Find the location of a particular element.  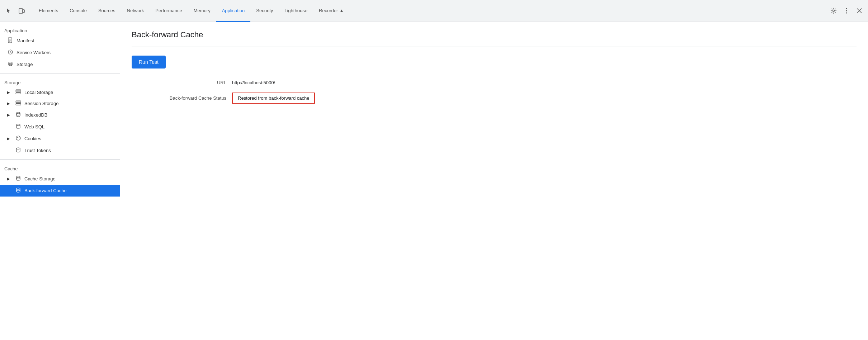

content-divider is located at coordinates (494, 47).